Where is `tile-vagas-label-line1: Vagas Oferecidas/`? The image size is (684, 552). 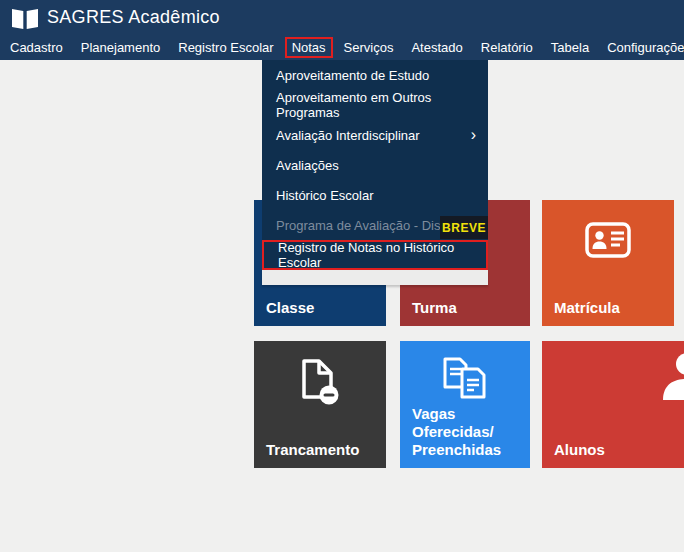 tile-vagas-label-line1: Vagas Oferecidas/ is located at coordinates (453, 422).